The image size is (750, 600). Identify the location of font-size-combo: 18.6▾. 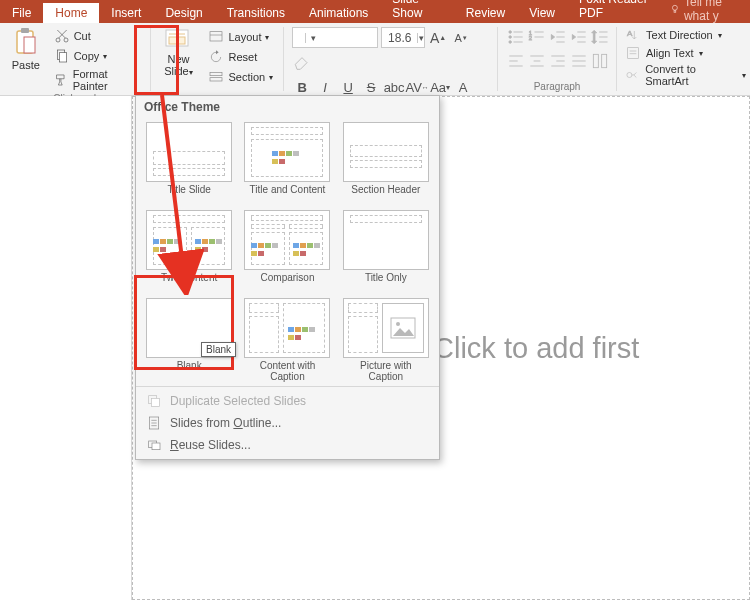
(403, 38).